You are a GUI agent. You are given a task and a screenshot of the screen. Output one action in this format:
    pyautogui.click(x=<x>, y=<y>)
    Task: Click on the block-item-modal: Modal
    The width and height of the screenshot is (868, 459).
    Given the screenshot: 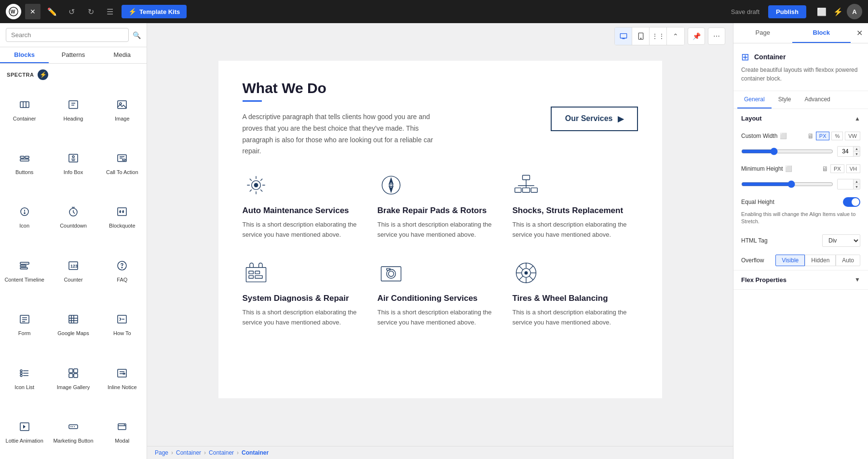 What is the action you would take?
    pyautogui.click(x=122, y=432)
    